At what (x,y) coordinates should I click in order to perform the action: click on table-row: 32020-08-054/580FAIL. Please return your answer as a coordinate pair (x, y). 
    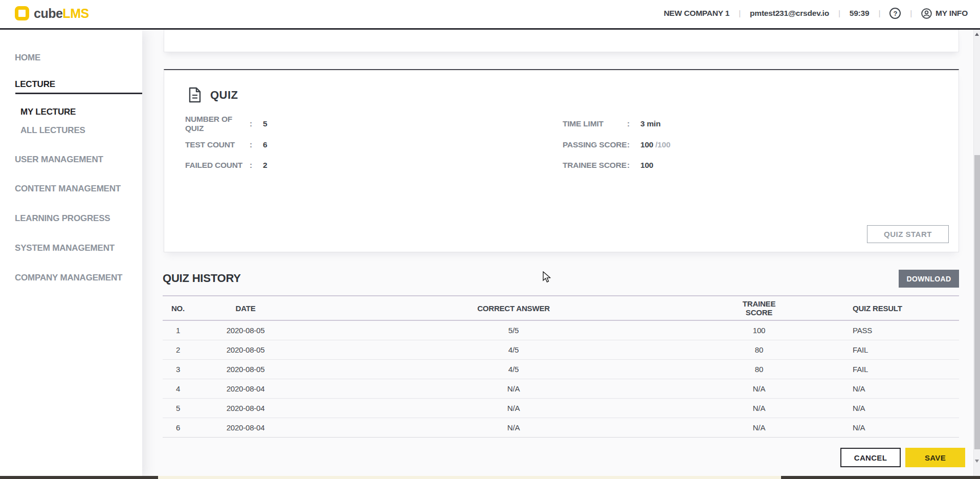
    Looking at the image, I should click on (561, 369).